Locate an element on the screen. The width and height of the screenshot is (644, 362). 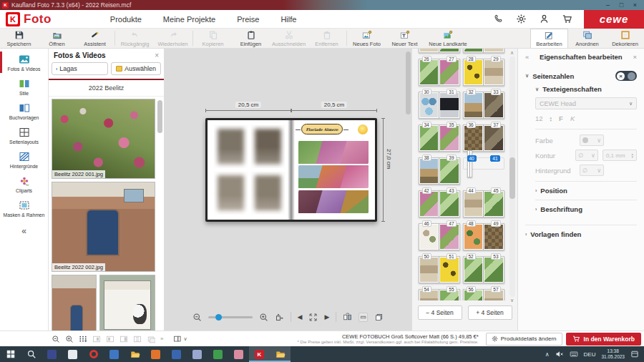
notification-center-icon is located at coordinates (635, 354).